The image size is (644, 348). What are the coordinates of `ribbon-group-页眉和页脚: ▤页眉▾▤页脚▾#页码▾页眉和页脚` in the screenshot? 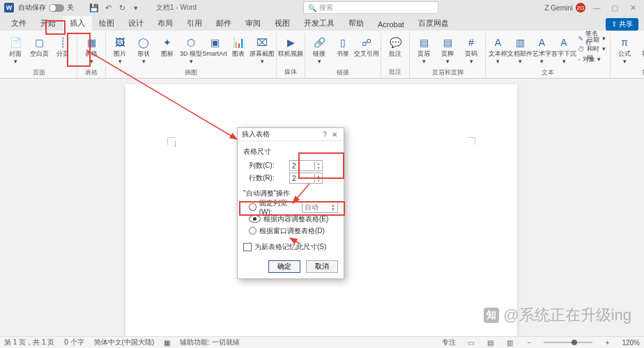 It's located at (447, 56).